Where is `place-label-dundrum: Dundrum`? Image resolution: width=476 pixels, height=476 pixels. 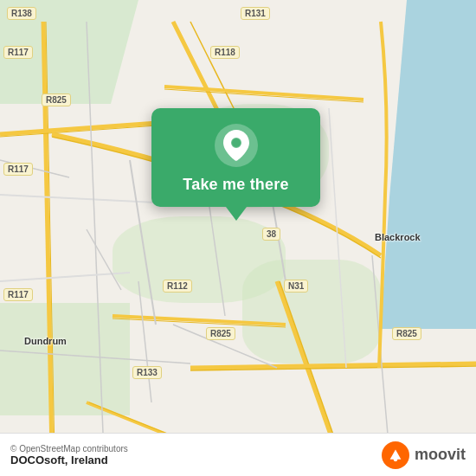 place-label-dundrum: Dundrum is located at coordinates (45, 341).